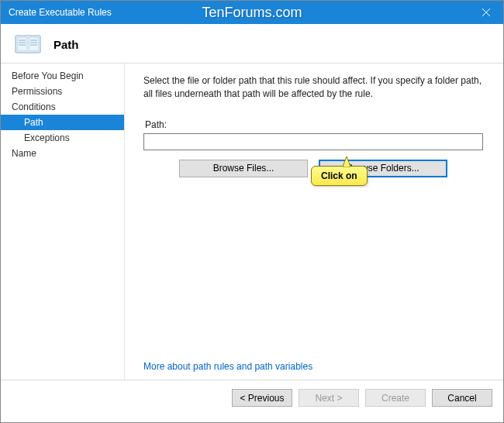 This screenshot has width=504, height=423. I want to click on sidebar-item-path: Path, so click(62, 122).